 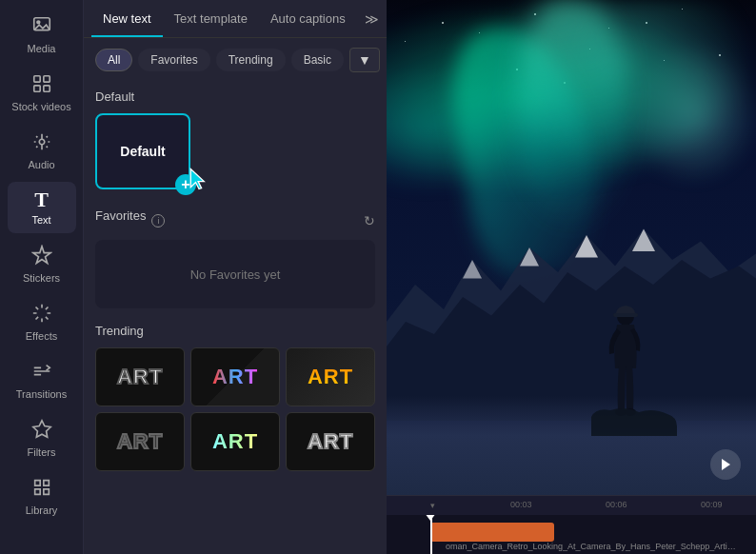 What do you see at coordinates (308, 19) in the screenshot?
I see `tab-auto-captions: Auto captions` at bounding box center [308, 19].